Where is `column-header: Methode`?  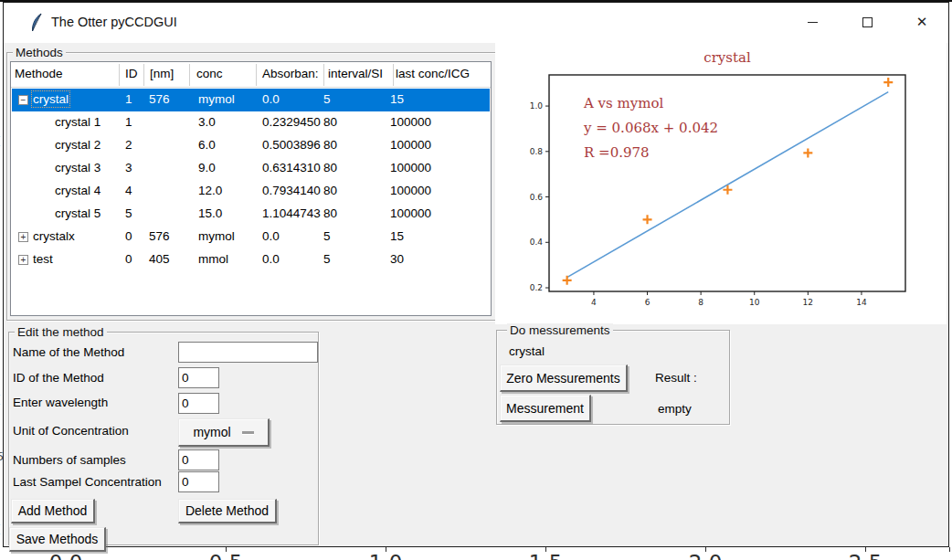 column-header: Methode is located at coordinates (38, 73).